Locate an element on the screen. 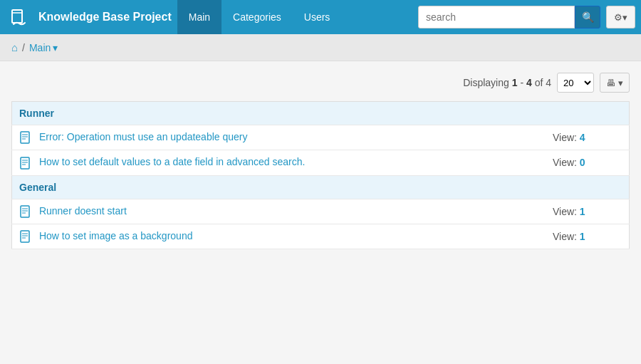 The height and width of the screenshot is (364, 641). section-general-label: General is located at coordinates (320, 187).